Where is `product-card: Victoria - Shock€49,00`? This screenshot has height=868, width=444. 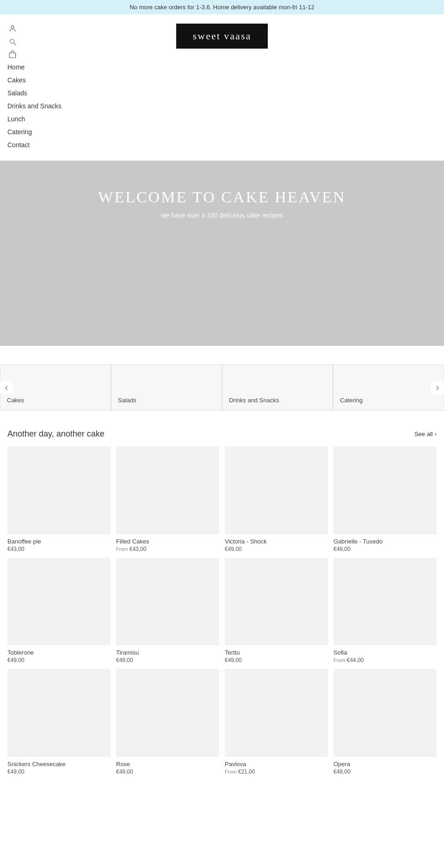
product-card: Victoria - Shock€49,00 is located at coordinates (277, 499).